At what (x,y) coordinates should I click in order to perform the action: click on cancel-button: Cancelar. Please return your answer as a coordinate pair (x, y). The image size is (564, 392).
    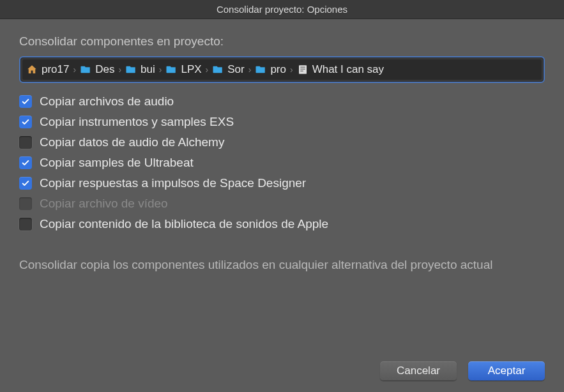
    Looking at the image, I should click on (418, 371).